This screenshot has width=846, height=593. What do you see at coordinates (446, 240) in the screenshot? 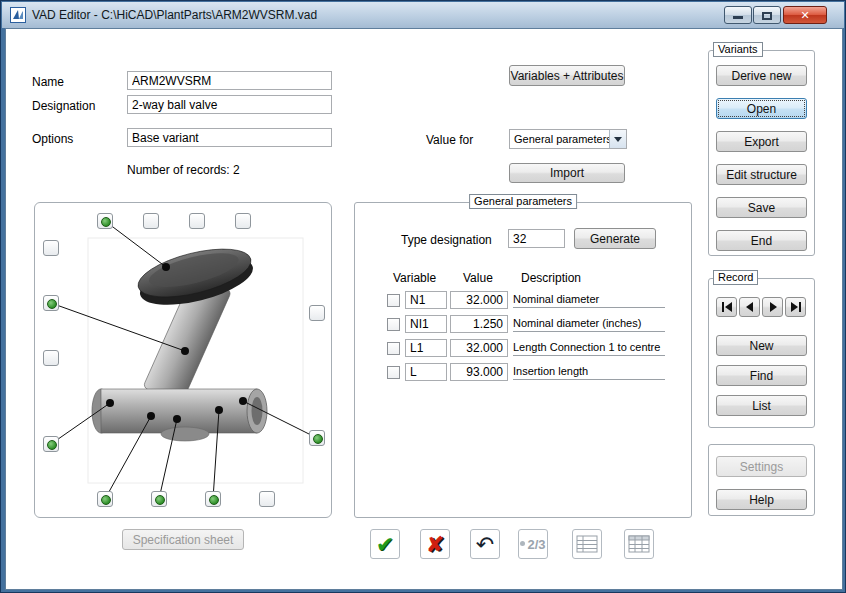
I see `type-designation-label: Type designation` at bounding box center [446, 240].